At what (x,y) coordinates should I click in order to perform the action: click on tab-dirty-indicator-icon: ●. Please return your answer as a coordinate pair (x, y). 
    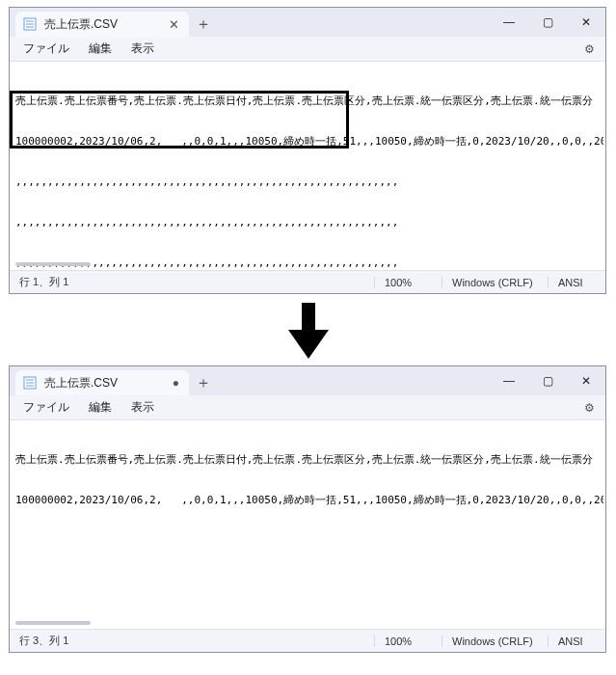
    Looking at the image, I should click on (175, 383).